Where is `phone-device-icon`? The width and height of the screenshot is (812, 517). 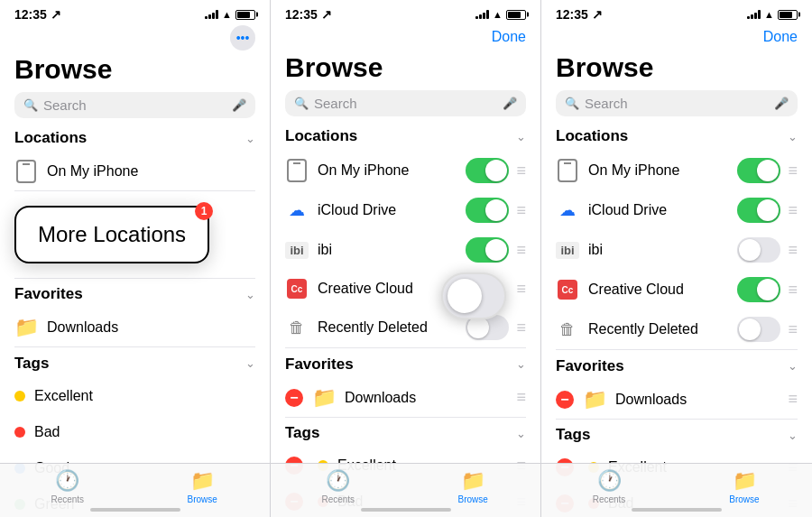
phone-device-icon is located at coordinates (26, 171).